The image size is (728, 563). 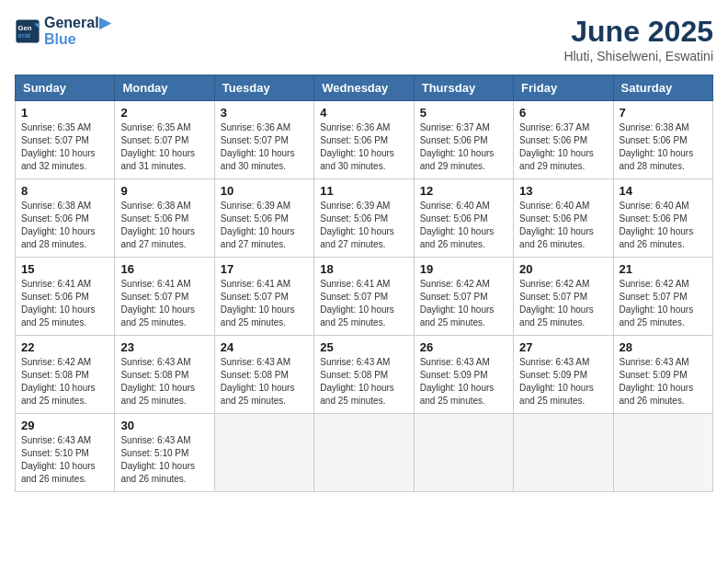 What do you see at coordinates (463, 112) in the screenshot?
I see `day-number: 5` at bounding box center [463, 112].